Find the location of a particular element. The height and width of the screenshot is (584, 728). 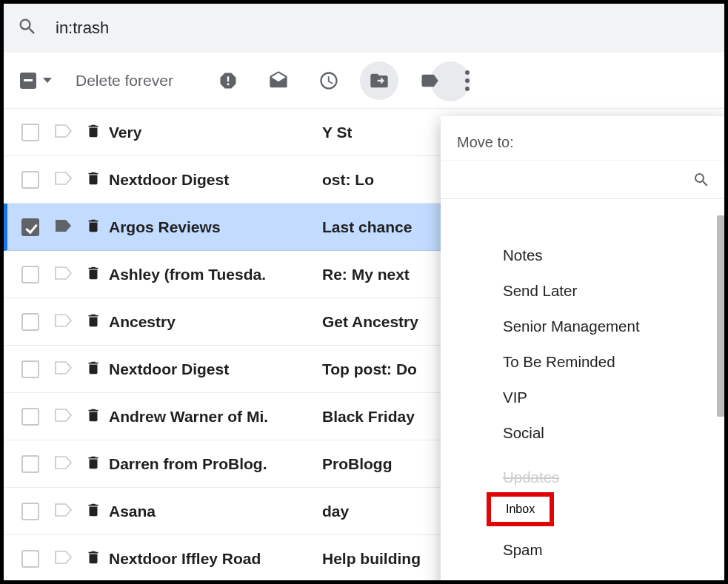

move-item-social: Social is located at coordinates (584, 433).